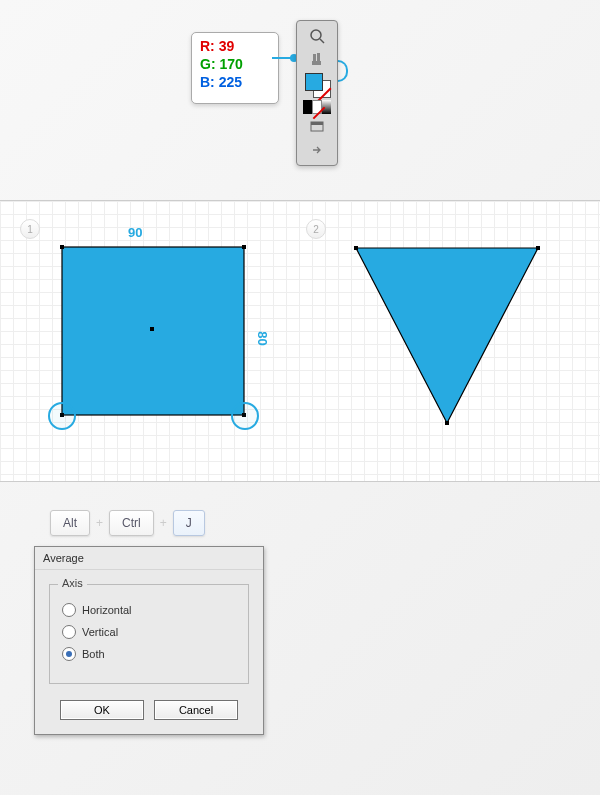  Describe the element at coordinates (447, 423) in the screenshot. I see `anchor-bottom` at that location.